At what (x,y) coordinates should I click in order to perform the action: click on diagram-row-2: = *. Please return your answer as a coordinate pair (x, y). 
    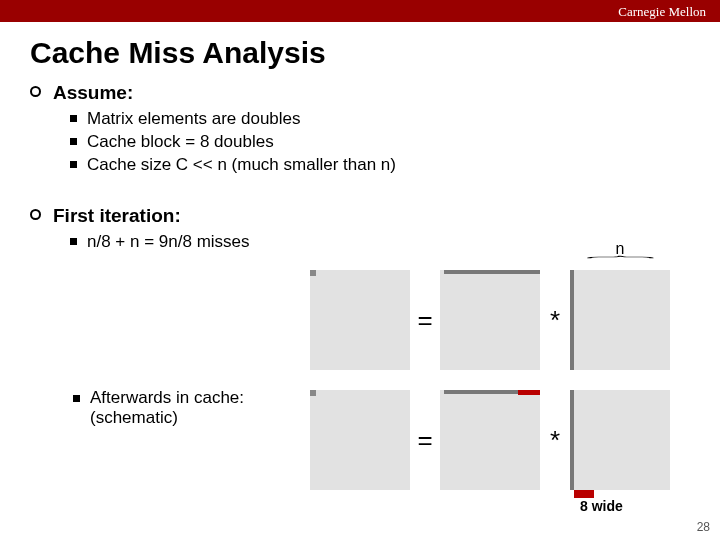
    Looking at the image, I should click on (500, 440).